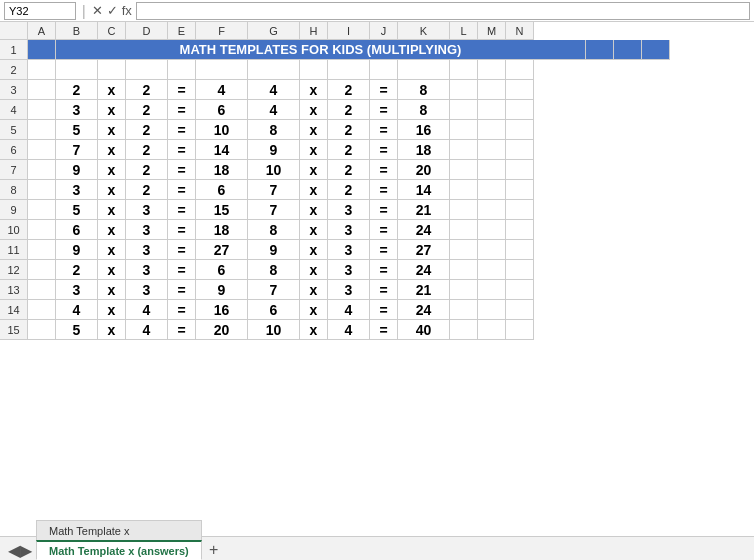 This screenshot has width=754, height=560. I want to click on cell-N13, so click(520, 290).